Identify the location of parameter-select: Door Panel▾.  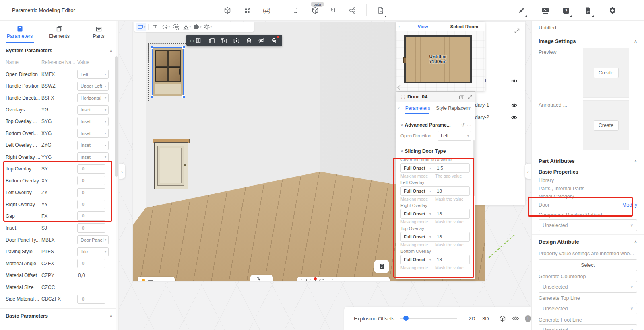
(93, 240).